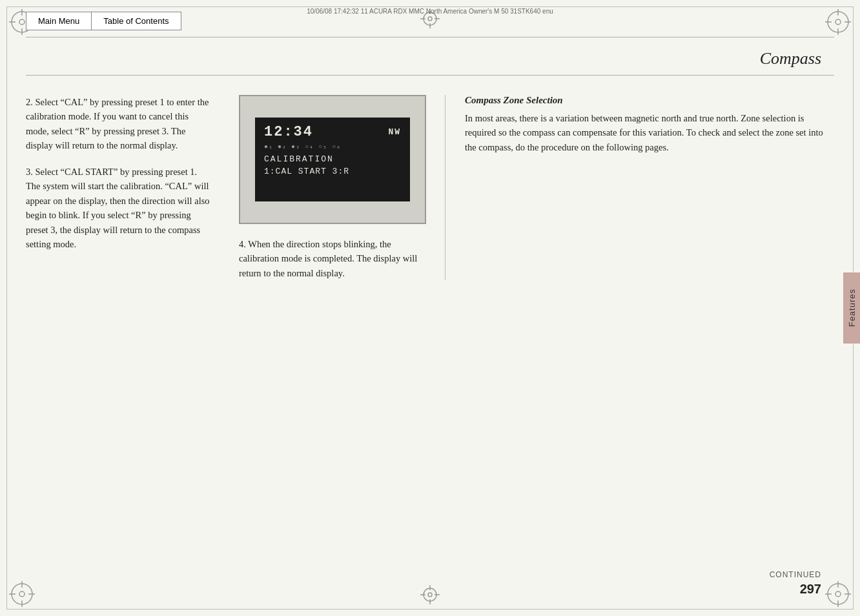 The image size is (860, 616). I want to click on table-of-contents-button: Table of Contents, so click(136, 21).